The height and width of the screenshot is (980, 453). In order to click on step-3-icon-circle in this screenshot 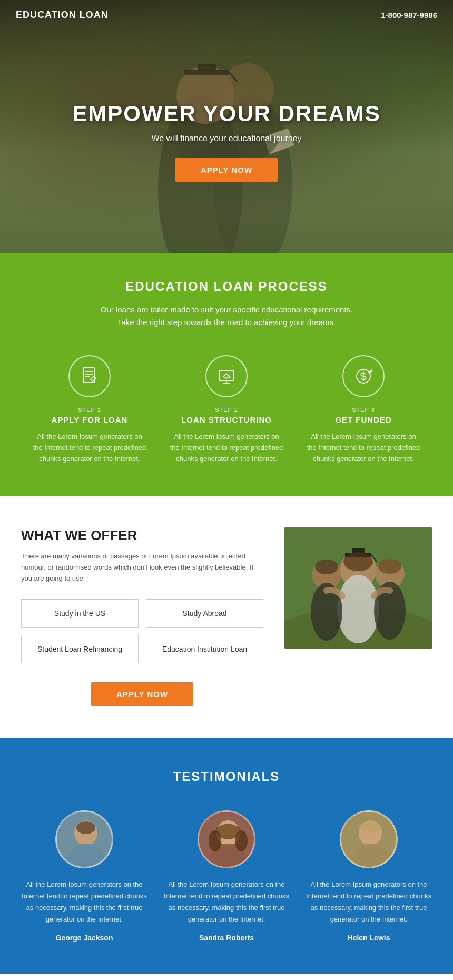, I will do `click(363, 376)`.